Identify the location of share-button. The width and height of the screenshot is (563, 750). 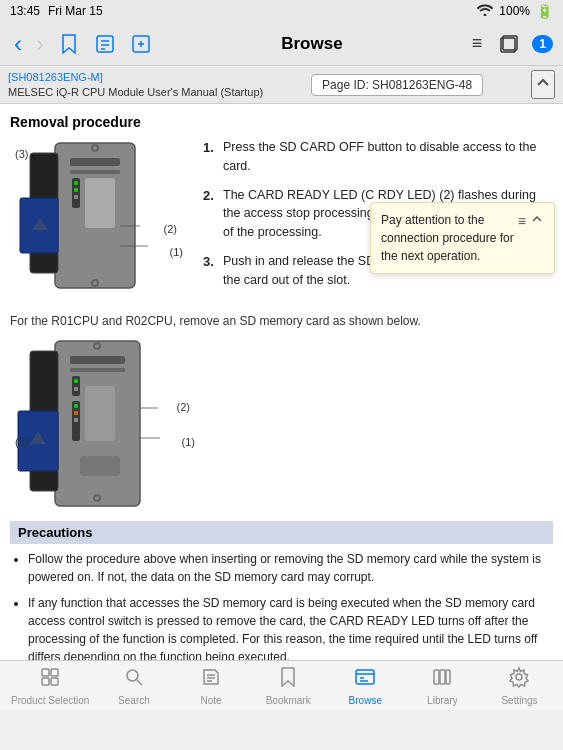
(141, 44).